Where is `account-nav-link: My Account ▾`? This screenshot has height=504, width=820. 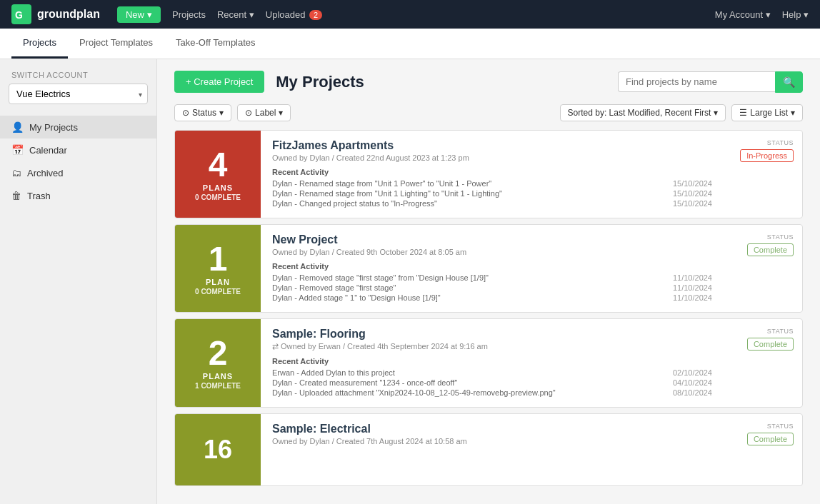
account-nav-link: My Account ▾ is located at coordinates (743, 14).